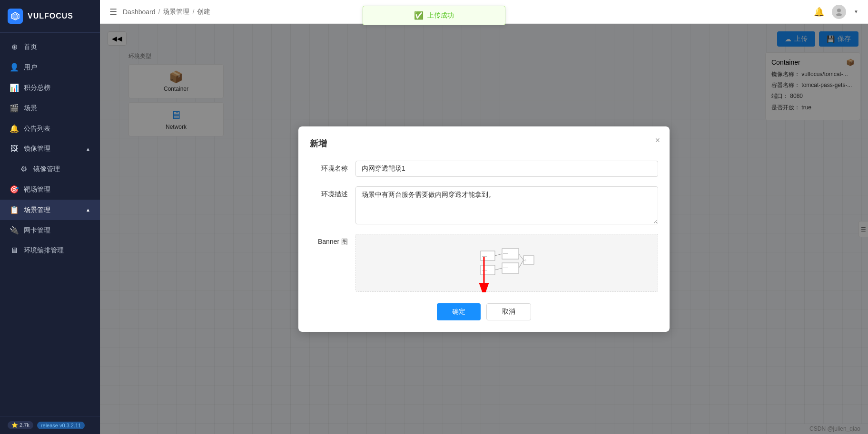 Image resolution: width=868 pixels, height=434 pixels. Describe the element at coordinates (459, 312) in the screenshot. I see `confirm-button: 确定` at that location.